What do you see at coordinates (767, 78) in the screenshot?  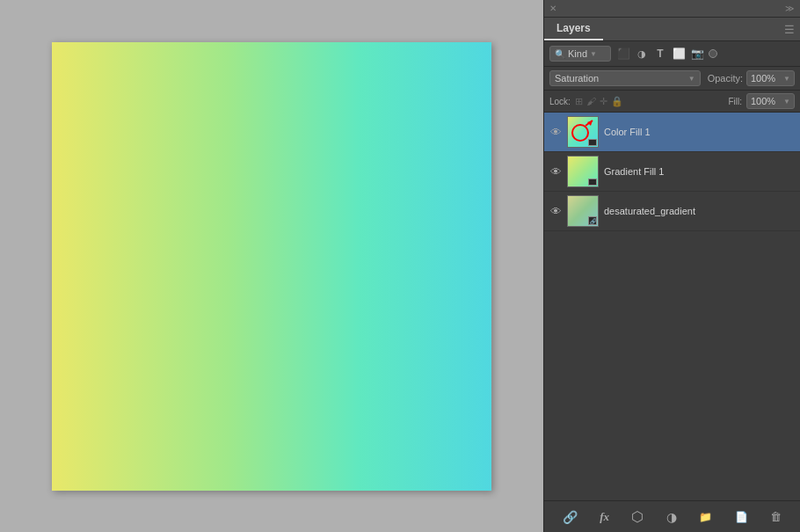 I see `opacity-value: 100%` at bounding box center [767, 78].